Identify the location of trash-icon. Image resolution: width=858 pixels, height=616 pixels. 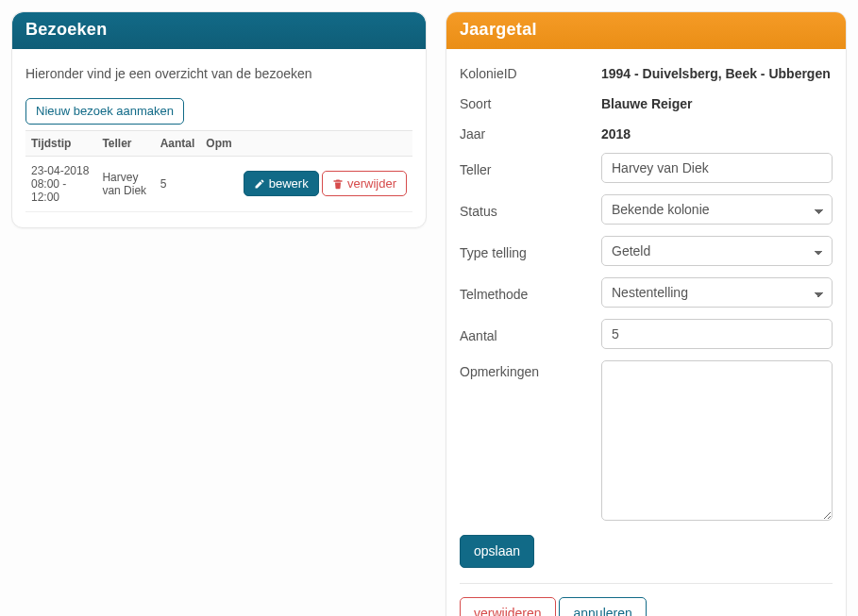
(338, 184).